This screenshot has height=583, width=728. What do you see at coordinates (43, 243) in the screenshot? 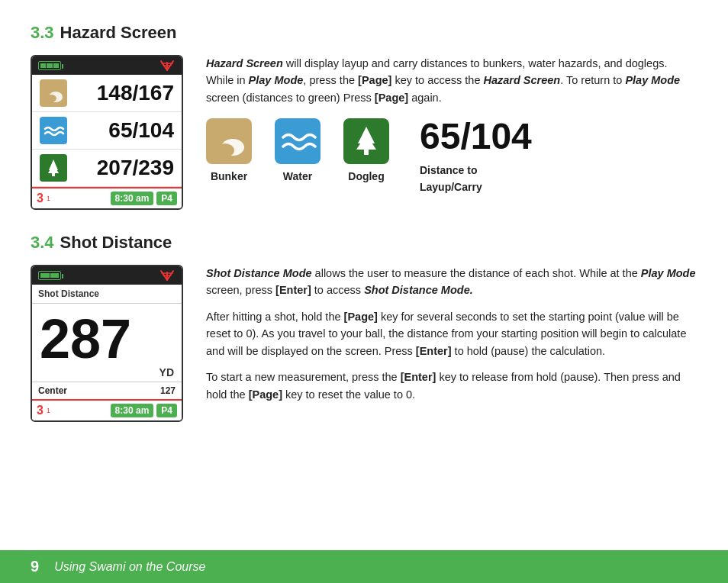
I see `section-34-number: 3.4` at bounding box center [43, 243].